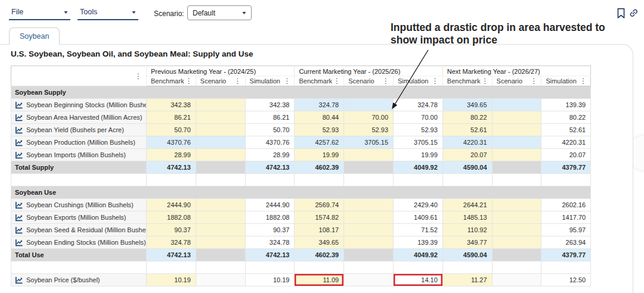  I want to click on file-menu: File ▼, so click(39, 13).